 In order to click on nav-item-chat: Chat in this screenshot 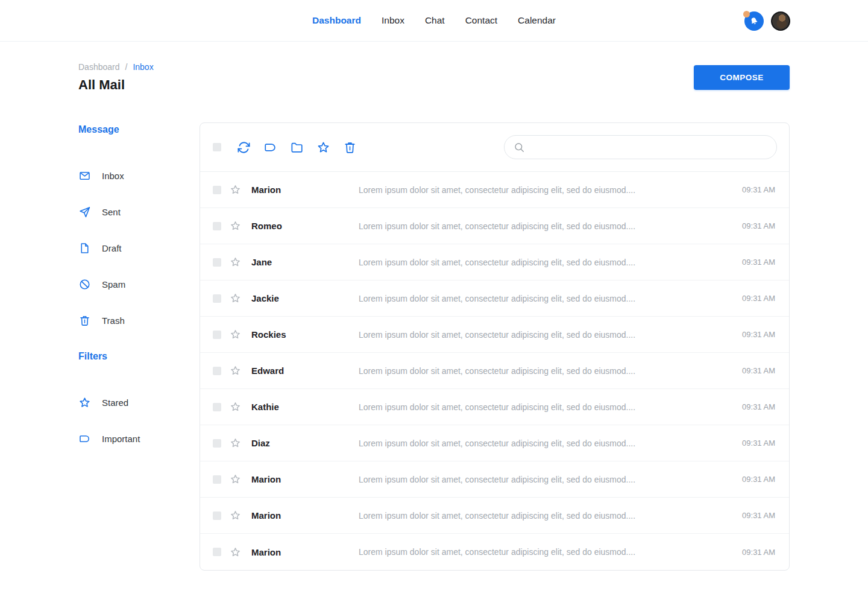, I will do `click(435, 21)`.